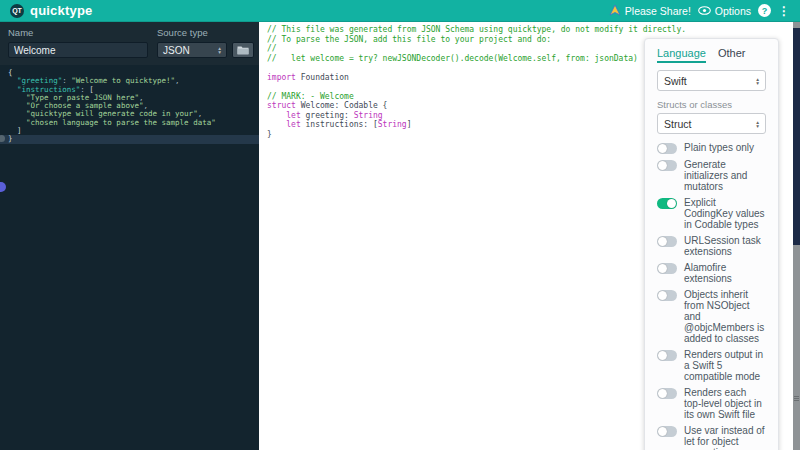 This screenshot has height=450, width=800. Describe the element at coordinates (712, 273) in the screenshot. I see `toggle-option: Alamofire extensions` at that location.